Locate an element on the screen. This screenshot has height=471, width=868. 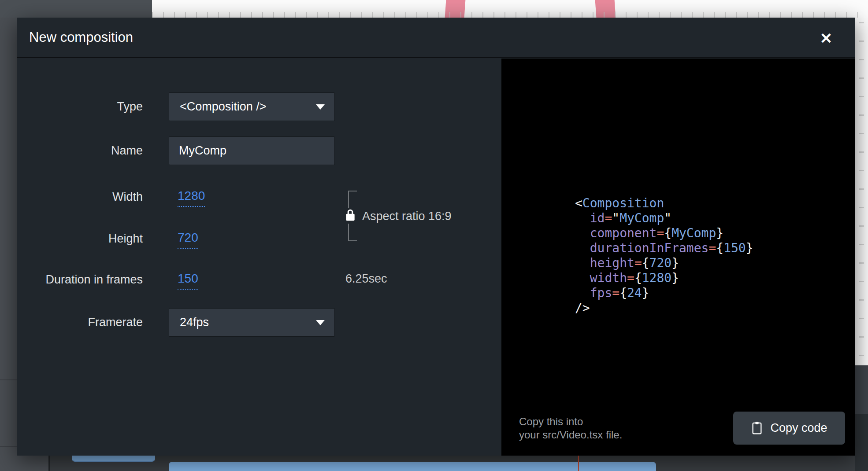
code-snippet: <Composition id="MyComp" component={MyCo… is located at coordinates (664, 256).